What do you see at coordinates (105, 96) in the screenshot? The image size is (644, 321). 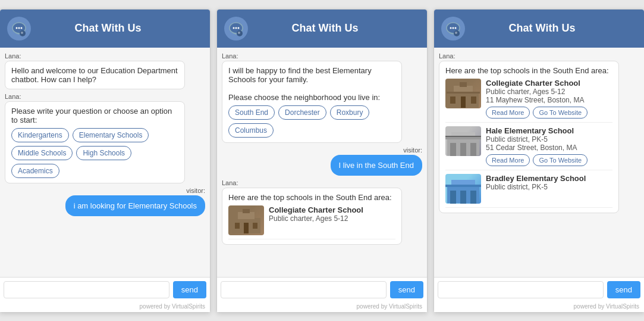 I see `sender-label-1-2: Lana:` at bounding box center [105, 96].